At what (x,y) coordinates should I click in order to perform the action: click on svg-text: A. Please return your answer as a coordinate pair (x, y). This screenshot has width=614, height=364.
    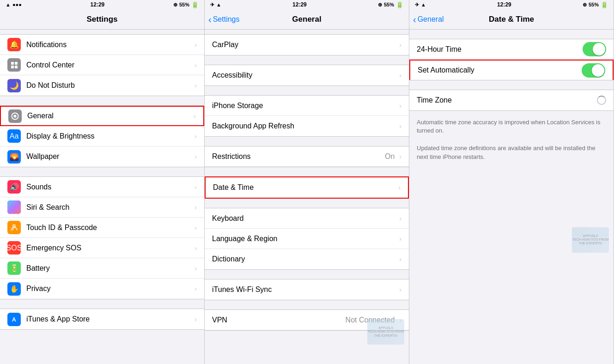
    Looking at the image, I should click on (14, 320).